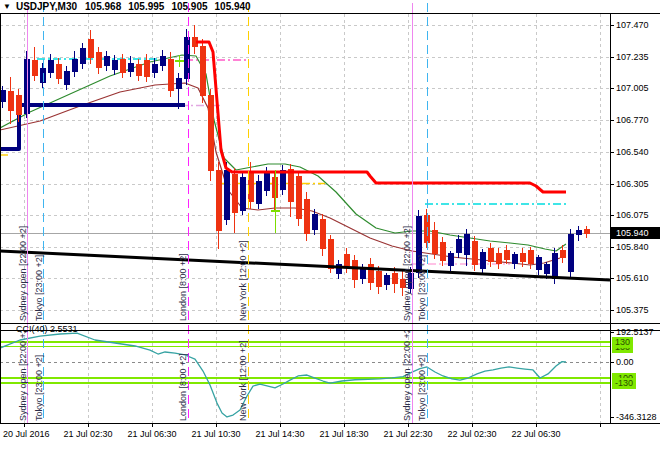 This screenshot has height=450, width=660. Describe the element at coordinates (632, 278) in the screenshot. I see `price-tick-label: 105.610` at that location.